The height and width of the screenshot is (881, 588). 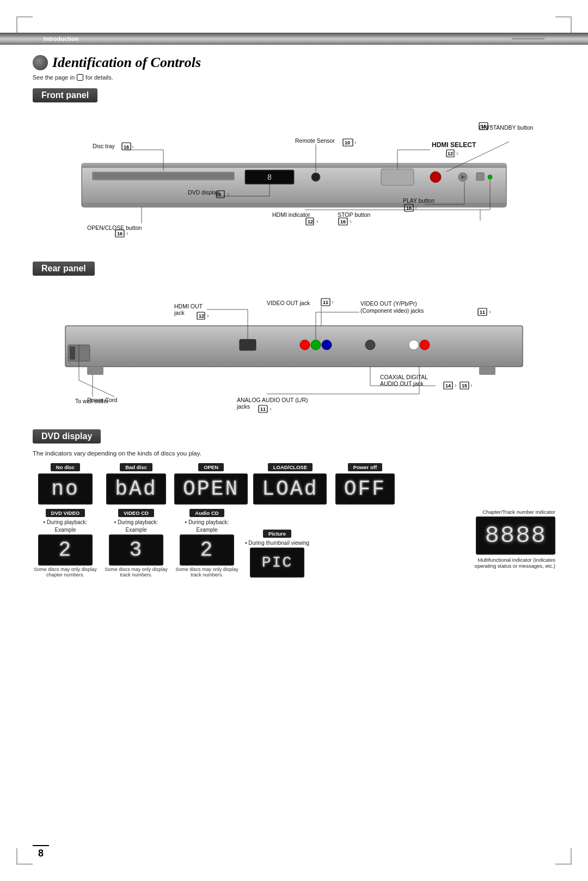 I want to click on svg-text: Power Cord, so click(x=102, y=400).